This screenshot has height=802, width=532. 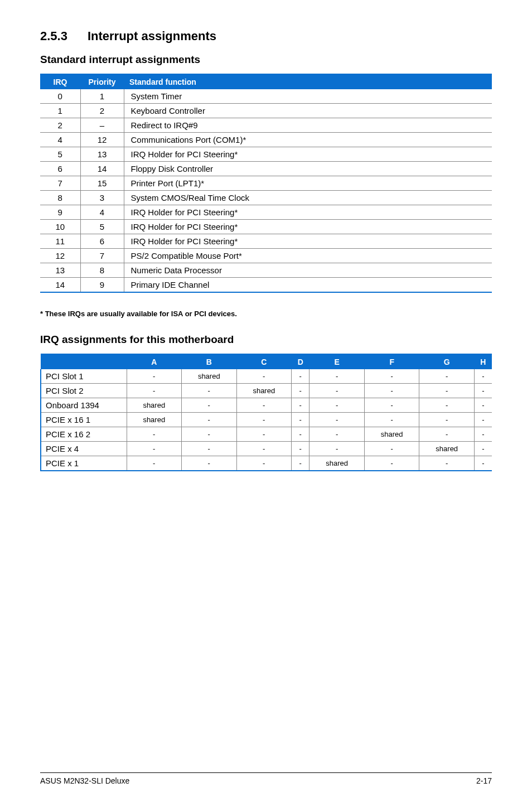 I want to click on table-cell: 0, so click(x=60, y=96).